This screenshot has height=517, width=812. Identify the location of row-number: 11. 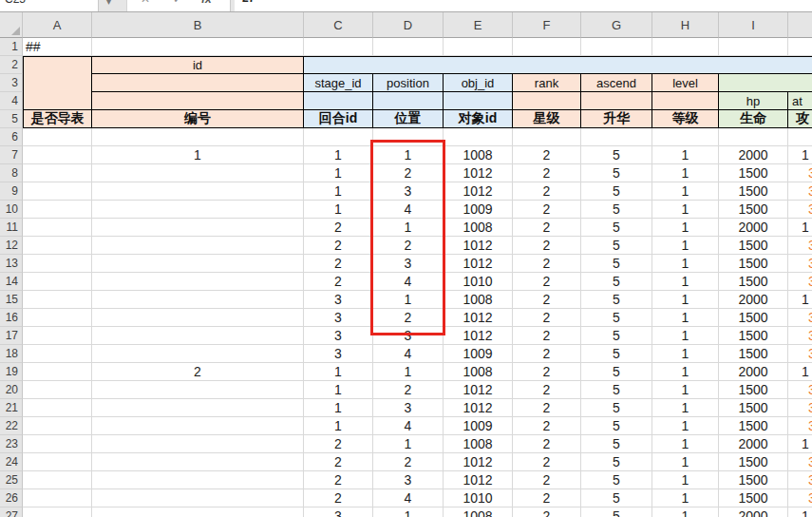
(11, 228).